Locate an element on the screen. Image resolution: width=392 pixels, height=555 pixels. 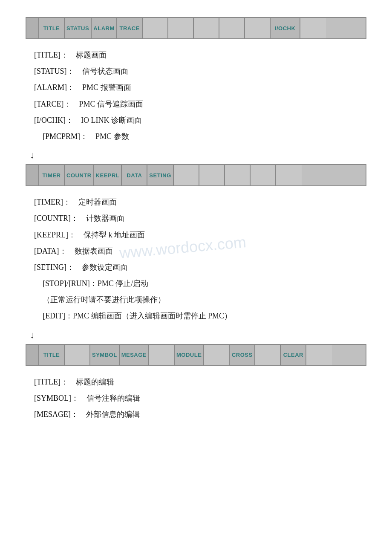
toolbar1-cell-status: STATUS is located at coordinates (78, 28).